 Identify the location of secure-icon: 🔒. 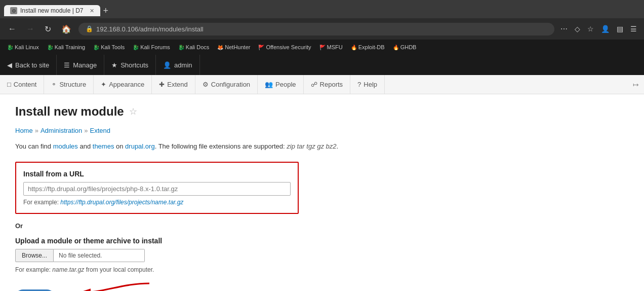
(89, 29).